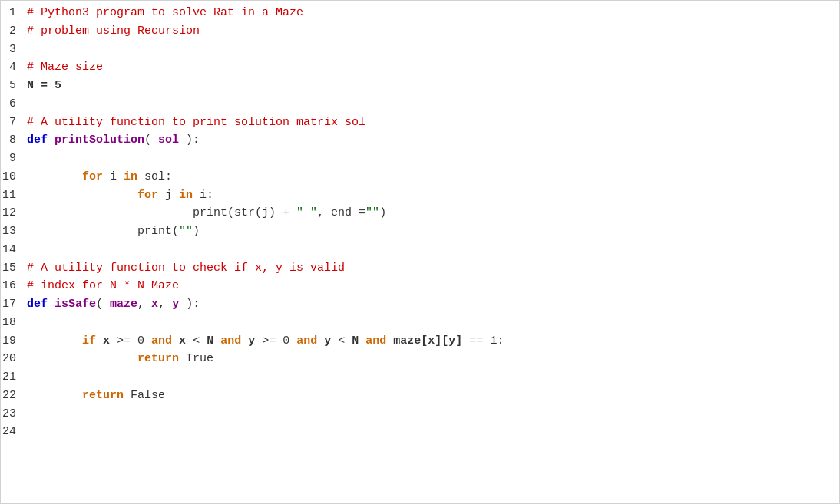  I want to click on line-content-22: return False, so click(94, 396).